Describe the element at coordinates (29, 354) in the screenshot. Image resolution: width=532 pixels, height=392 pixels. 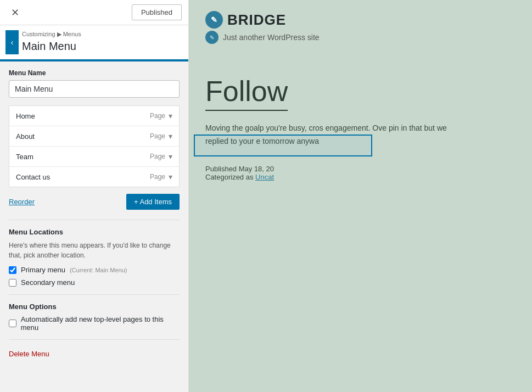
I see `delete-menu-link: Delete Menu` at that location.